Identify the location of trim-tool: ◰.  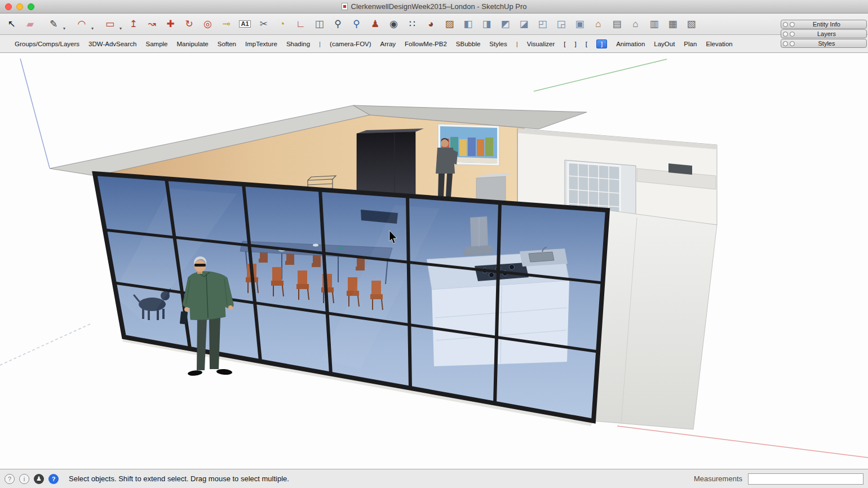
(542, 24).